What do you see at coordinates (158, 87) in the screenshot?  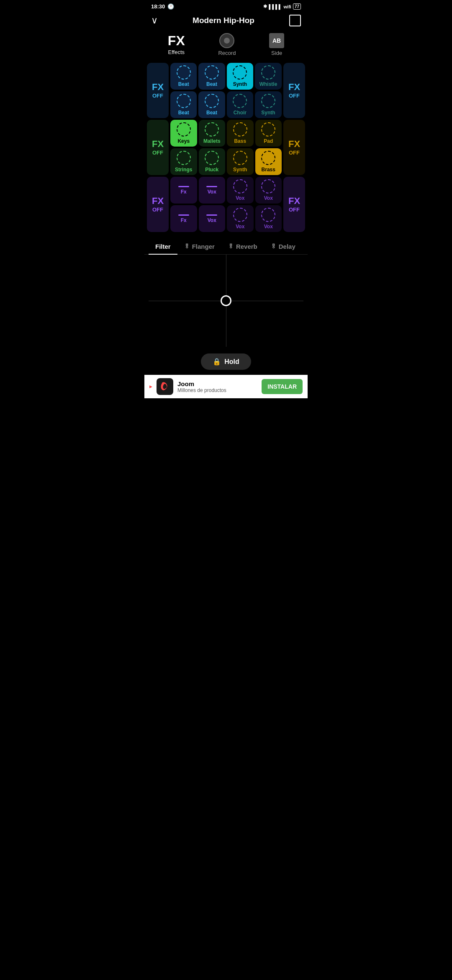 I see `fx-blue-label: FX` at bounding box center [158, 87].